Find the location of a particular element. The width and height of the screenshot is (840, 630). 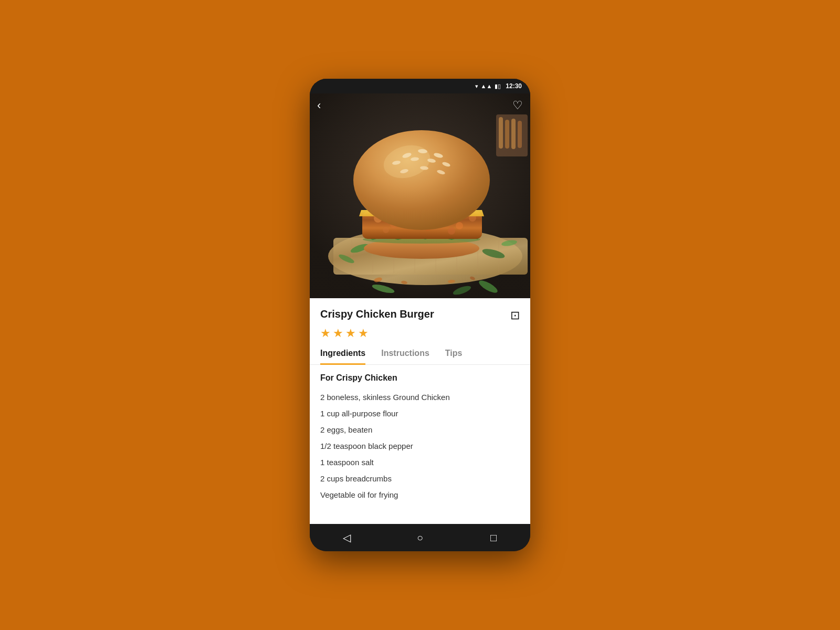

recipe-title: Crispy Chicken Burger is located at coordinates (377, 314).